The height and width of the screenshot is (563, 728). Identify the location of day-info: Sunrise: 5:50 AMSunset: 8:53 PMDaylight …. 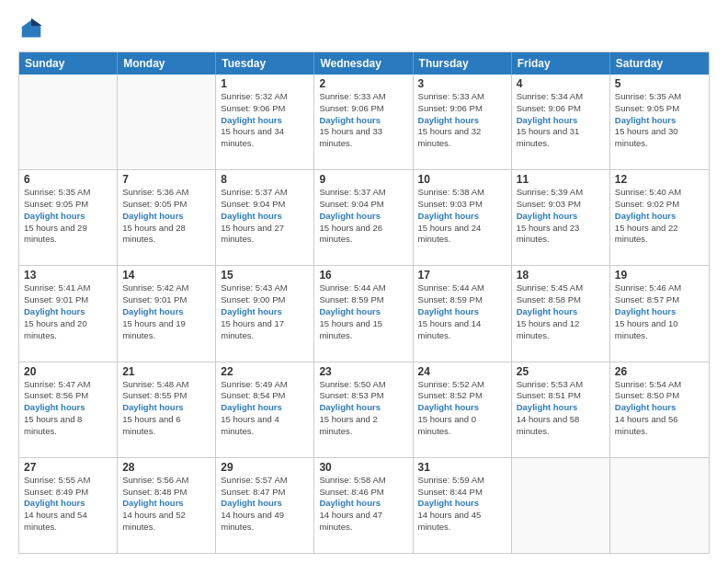
(363, 408).